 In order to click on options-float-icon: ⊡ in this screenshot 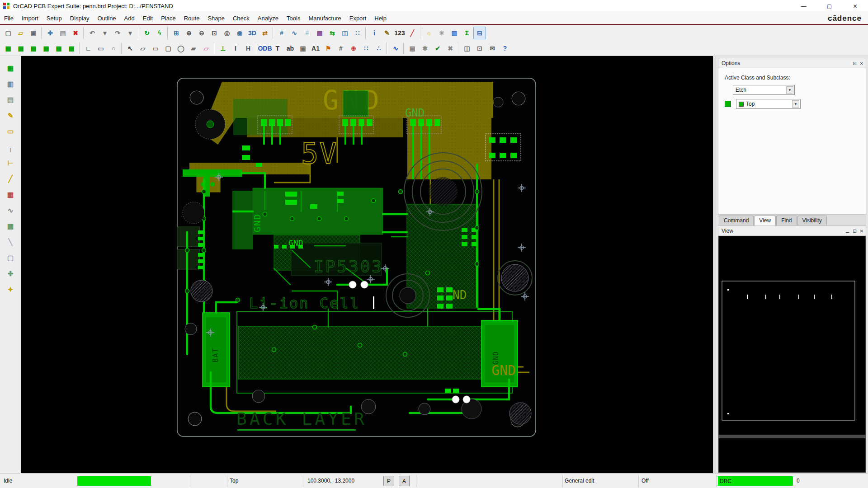, I will do `click(854, 63)`.